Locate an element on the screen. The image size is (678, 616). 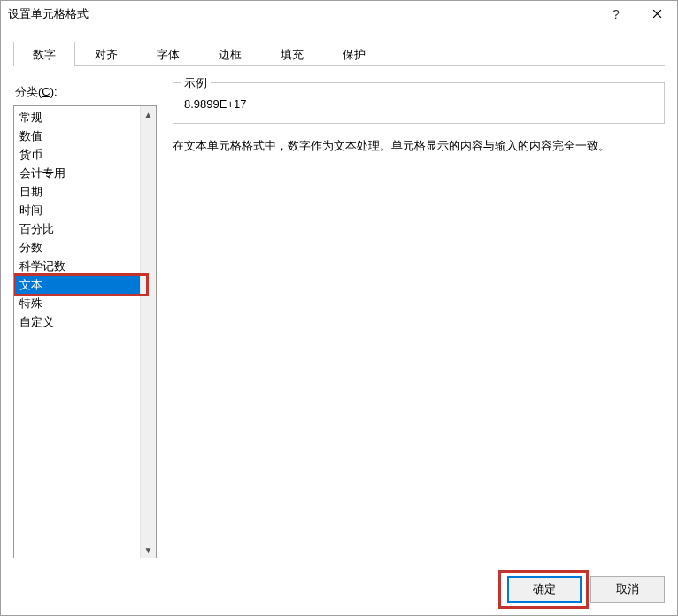
list-item: 科学记数 is located at coordinates (77, 266).